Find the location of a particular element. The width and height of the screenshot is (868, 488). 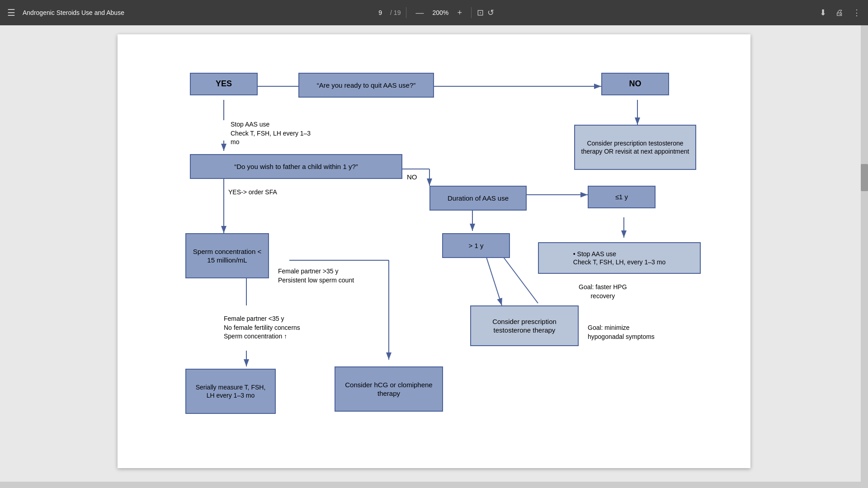

question1-box: “Are you ready to quit AAS use?” is located at coordinates (366, 85).